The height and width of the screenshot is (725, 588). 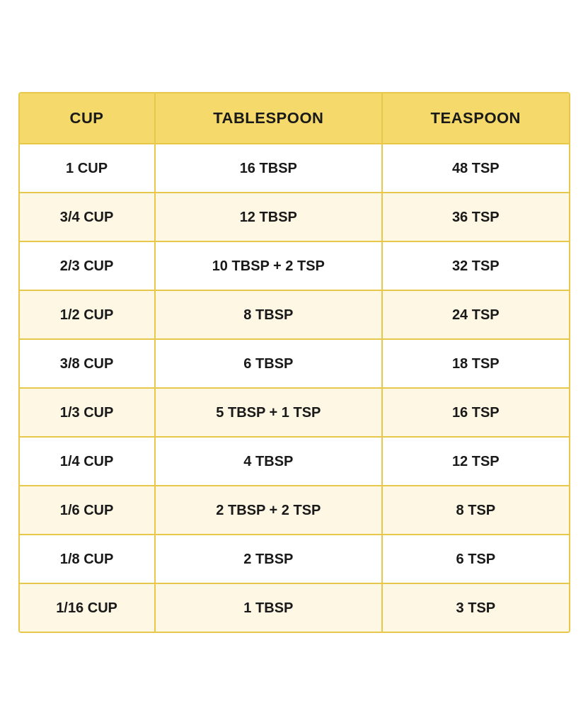 I want to click on cell-cup: 2/3 CUP, so click(x=88, y=266).